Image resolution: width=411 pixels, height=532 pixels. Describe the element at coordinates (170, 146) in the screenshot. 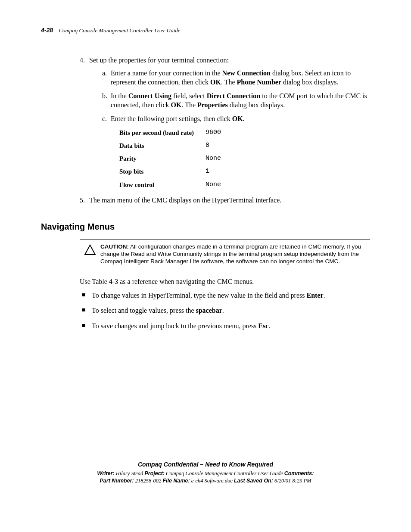

I see `table-row: Data bits8` at that location.